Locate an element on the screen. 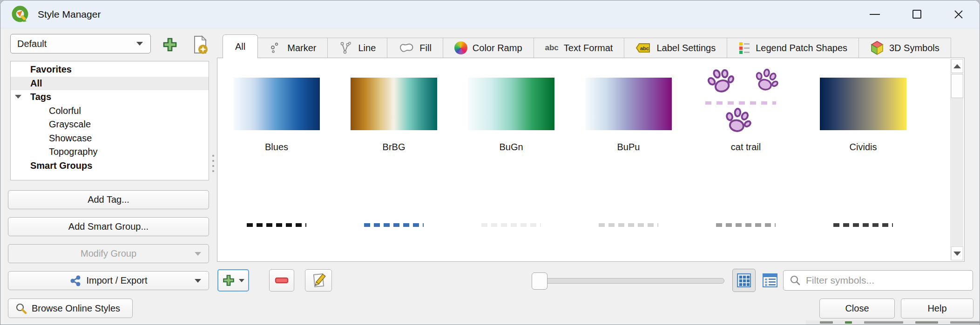 Image resolution: width=980 pixels, height=325 pixels. add-style-database-button is located at coordinates (170, 45).